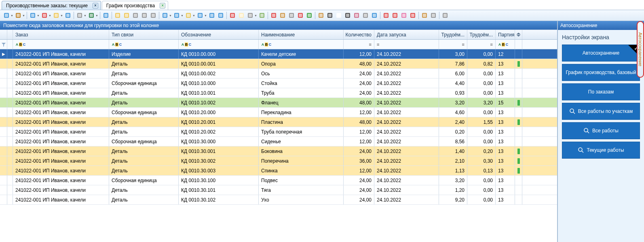  I want to click on filter-order: ABC, so click(61, 45).